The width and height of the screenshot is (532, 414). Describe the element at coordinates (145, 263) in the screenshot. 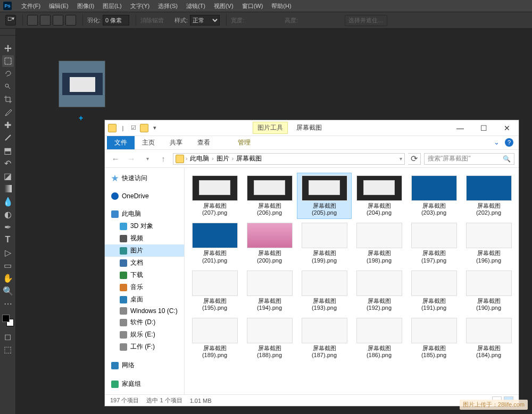

I see `nav-item: 文档` at that location.